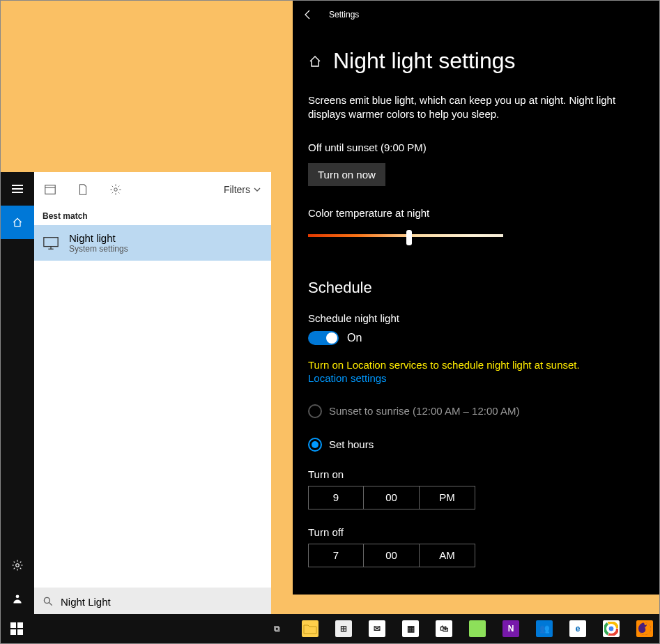 Image resolution: width=660 pixels, height=644 pixels. I want to click on hamburger-icon, so click(17, 189).